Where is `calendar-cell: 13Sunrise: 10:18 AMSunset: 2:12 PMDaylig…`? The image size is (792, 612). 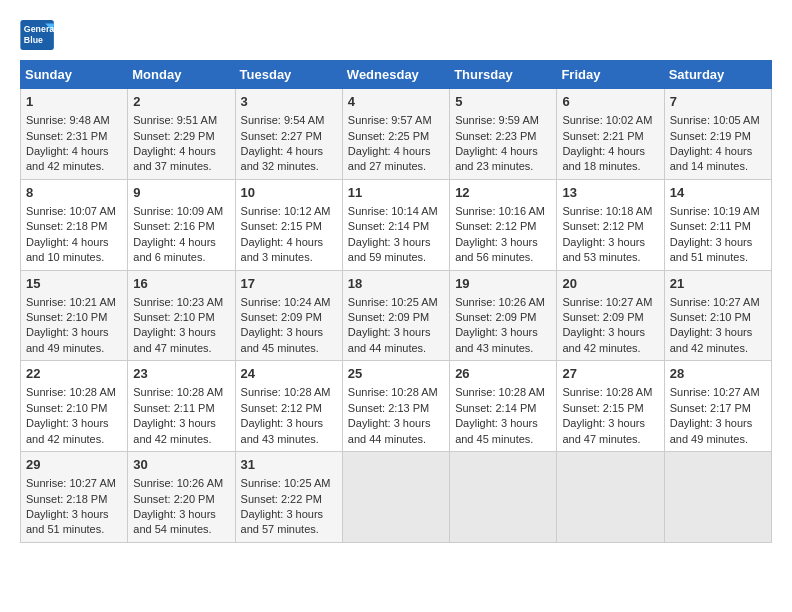 calendar-cell: 13Sunrise: 10:18 AMSunset: 2:12 PMDaylig… is located at coordinates (610, 224).